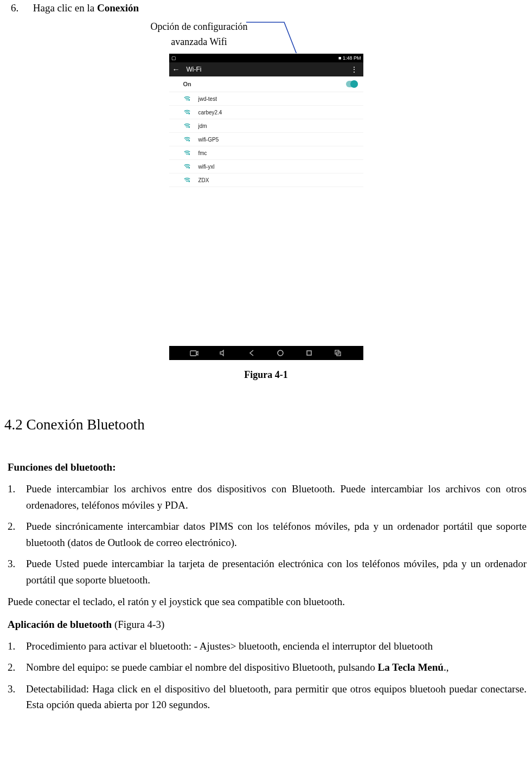  Describe the element at coordinates (266, 140) in the screenshot. I see `network-row: wifi-GP5` at that location.